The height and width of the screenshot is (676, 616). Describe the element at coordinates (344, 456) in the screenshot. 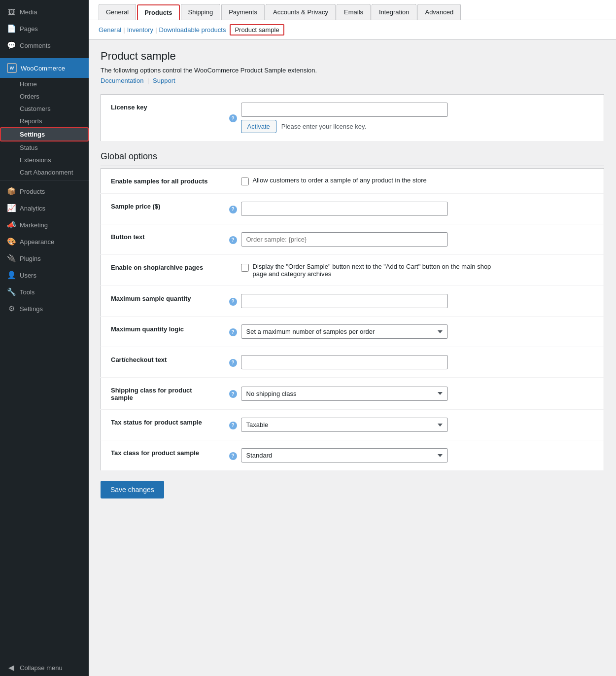

I see `tax-class-select: Standard Reduced rate Zero rate` at that location.